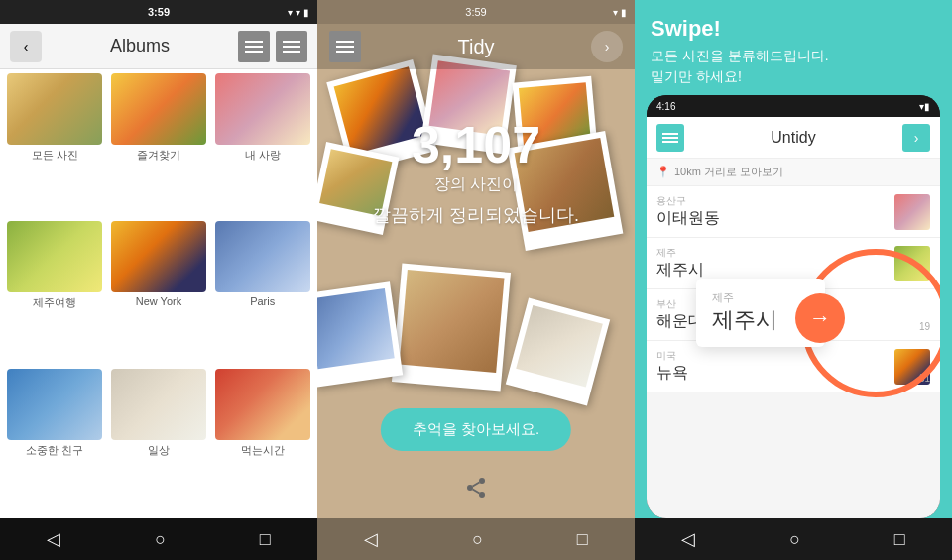 The image size is (952, 560). What do you see at coordinates (262, 293) in the screenshot?
I see `album-item: Paris` at bounding box center [262, 293].